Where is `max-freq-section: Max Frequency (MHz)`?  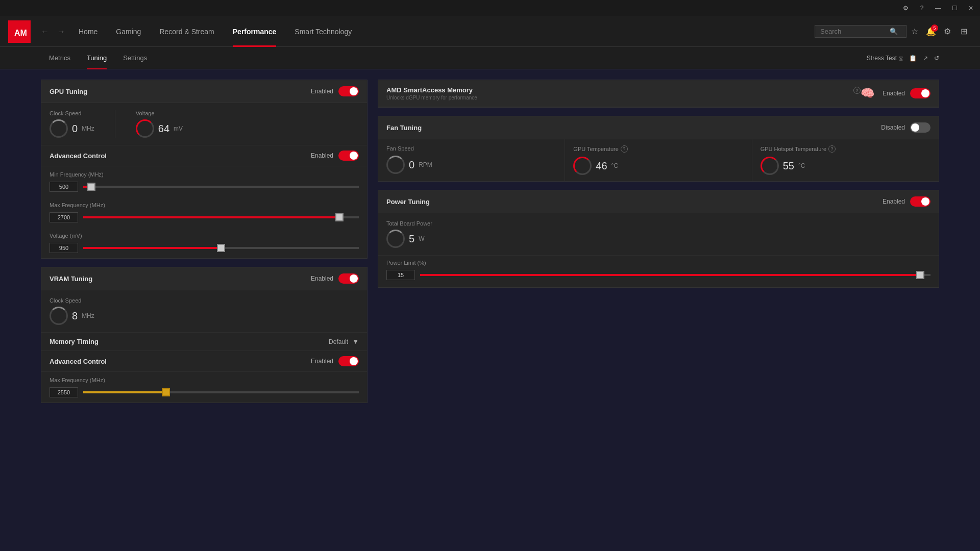 max-freq-section: Max Frequency (MHz) is located at coordinates (204, 212).